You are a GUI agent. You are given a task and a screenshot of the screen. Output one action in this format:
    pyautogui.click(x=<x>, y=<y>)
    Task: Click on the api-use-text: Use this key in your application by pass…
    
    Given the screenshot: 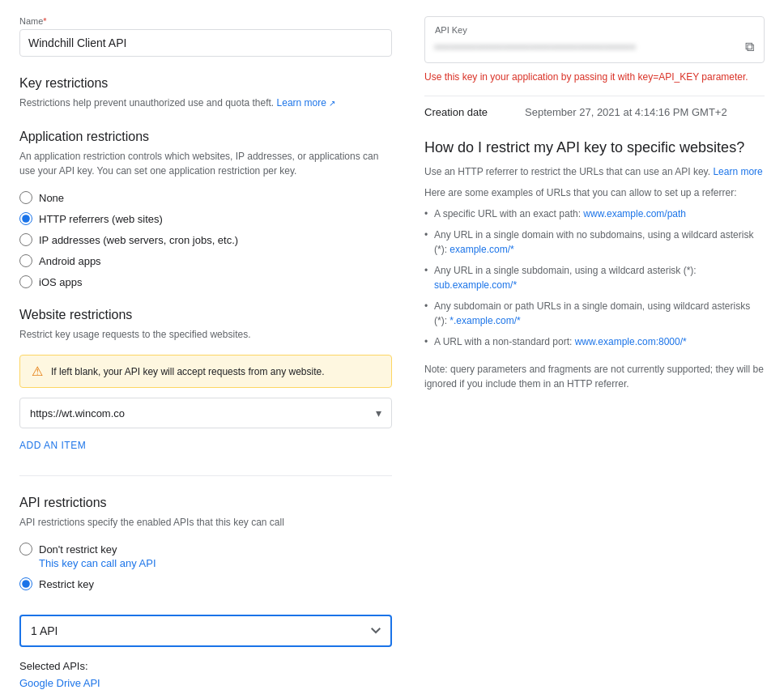 What is the action you would take?
    pyautogui.click(x=594, y=77)
    